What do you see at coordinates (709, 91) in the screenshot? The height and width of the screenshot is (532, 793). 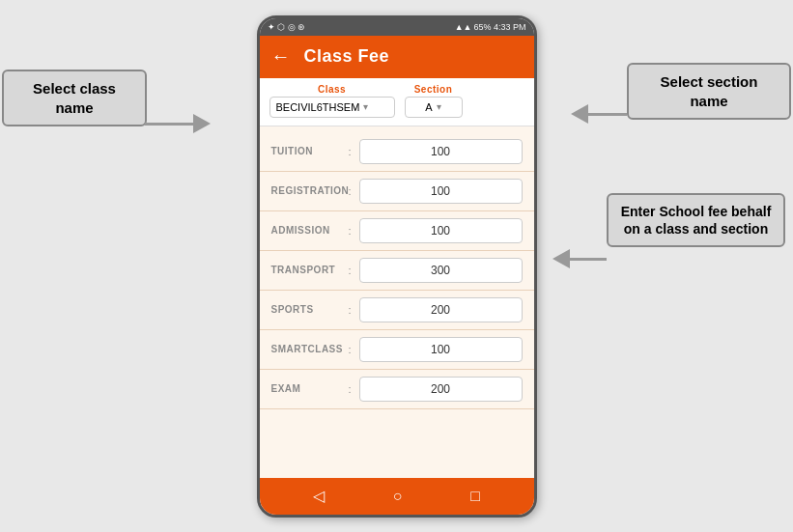 I see `callout-section-name: Select section name` at bounding box center [709, 91].